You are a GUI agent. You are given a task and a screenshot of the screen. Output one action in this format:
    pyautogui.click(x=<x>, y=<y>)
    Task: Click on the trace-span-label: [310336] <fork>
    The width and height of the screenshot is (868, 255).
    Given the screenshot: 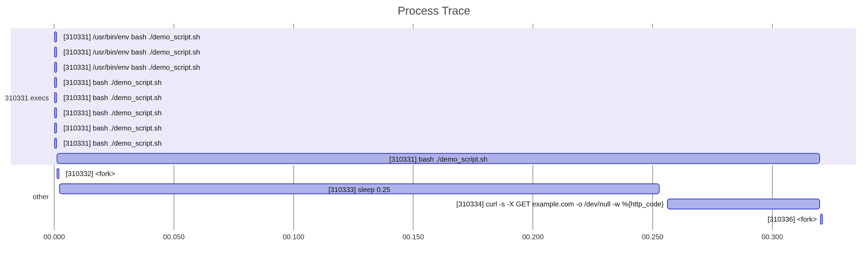 What is the action you would take?
    pyautogui.click(x=794, y=219)
    